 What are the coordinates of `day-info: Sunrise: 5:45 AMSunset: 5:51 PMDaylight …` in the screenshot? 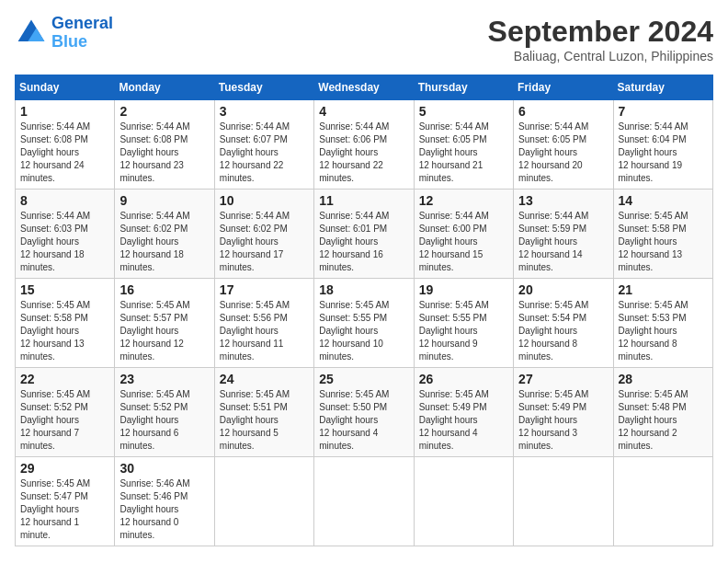 It's located at (255, 419).